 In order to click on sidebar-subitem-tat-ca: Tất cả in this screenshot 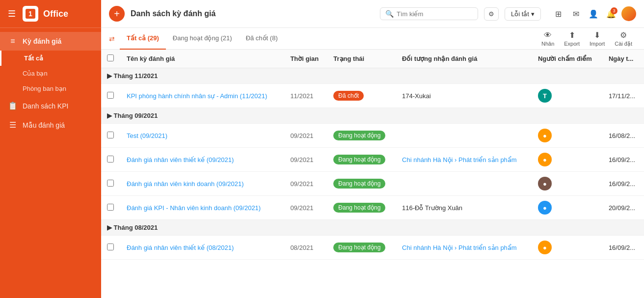, I will do `click(51, 58)`.